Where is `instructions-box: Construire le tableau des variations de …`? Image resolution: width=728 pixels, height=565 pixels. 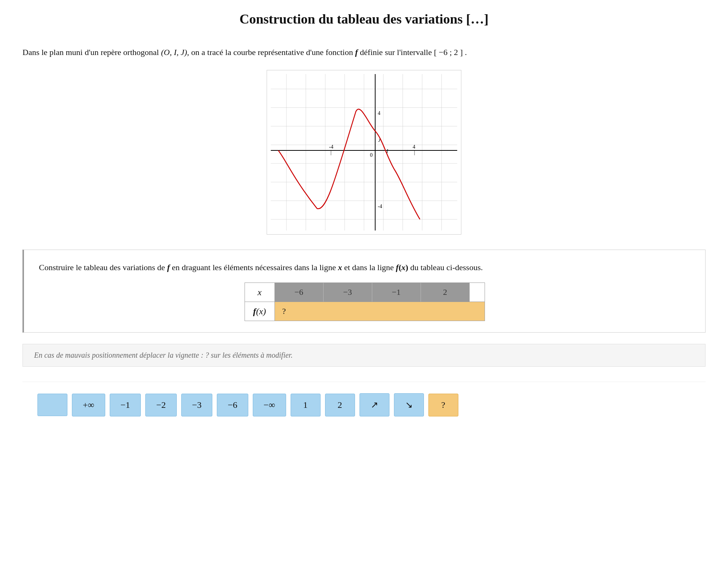 instructions-box: Construire le tableau des variations de … is located at coordinates (364, 291).